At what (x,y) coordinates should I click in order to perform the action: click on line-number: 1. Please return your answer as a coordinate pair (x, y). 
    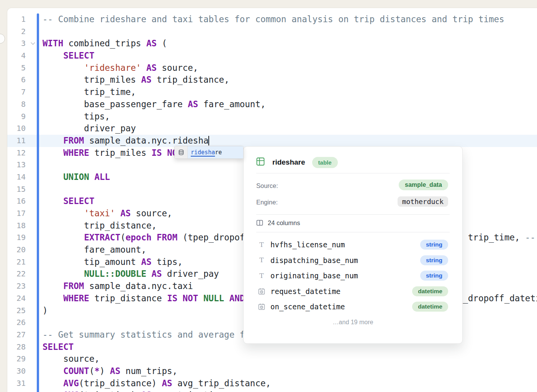
    Looking at the image, I should click on (16, 20).